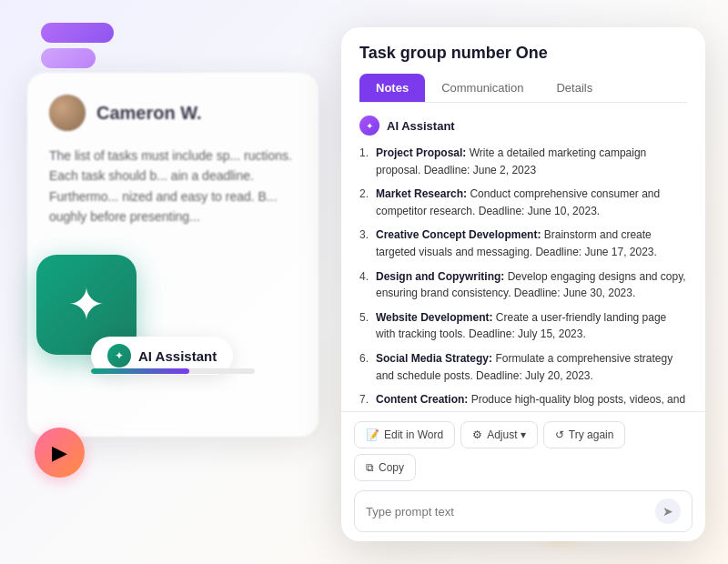 Image resolution: width=728 pixels, height=564 pixels. Describe the element at coordinates (523, 126) in the screenshot. I see `ai-header: ✦ AI Assistant` at that location.